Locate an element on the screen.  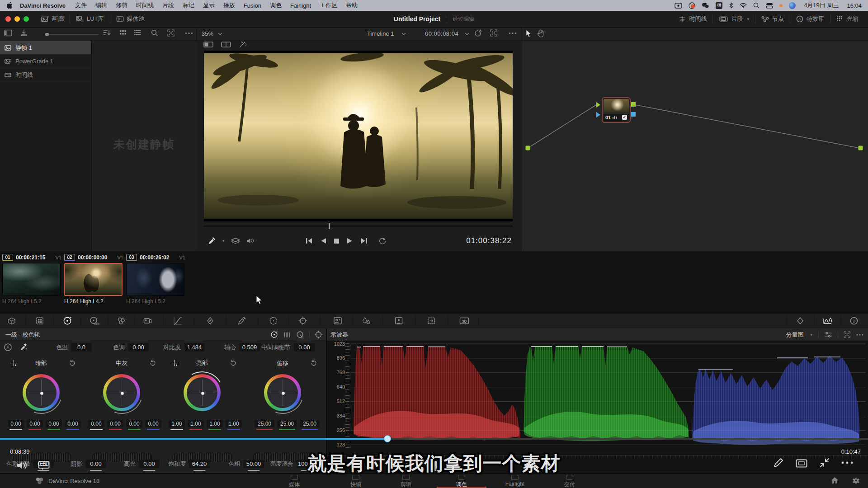
record-timecode: 01:00:38:22 is located at coordinates (489, 241).